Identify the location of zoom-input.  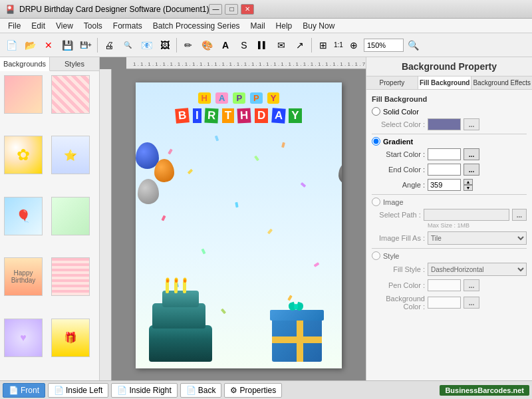
(384, 45).